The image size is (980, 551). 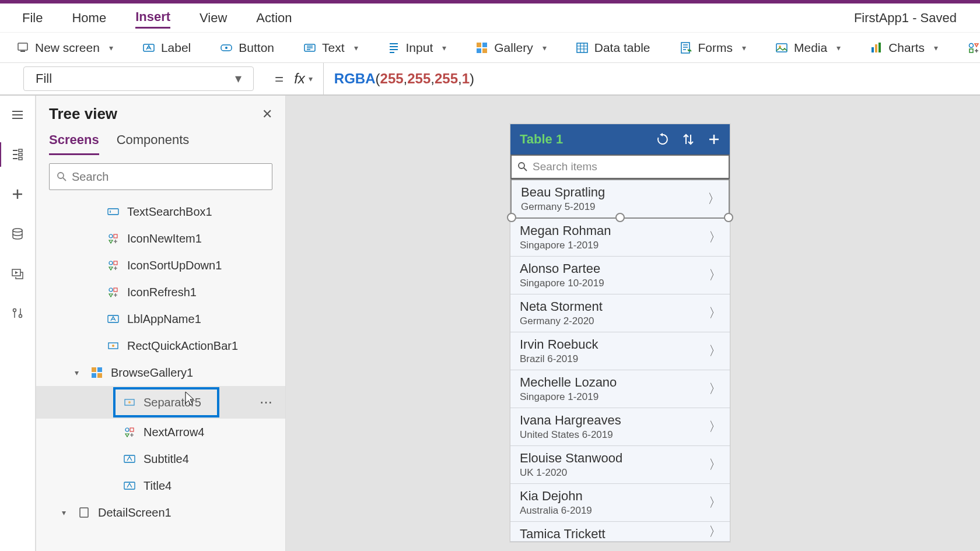 What do you see at coordinates (541, 139) in the screenshot?
I see `preview-title: Table 1` at bounding box center [541, 139].